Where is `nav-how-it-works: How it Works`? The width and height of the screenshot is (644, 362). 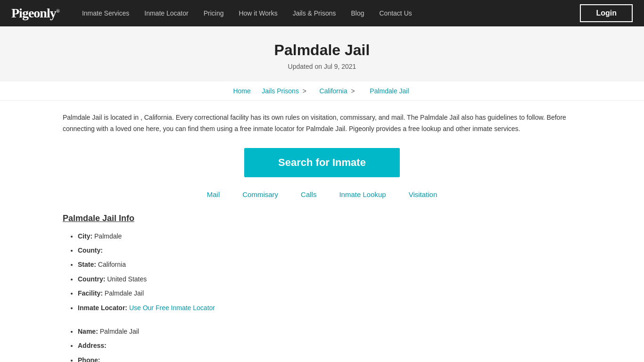 nav-how-it-works: How it Works is located at coordinates (258, 13).